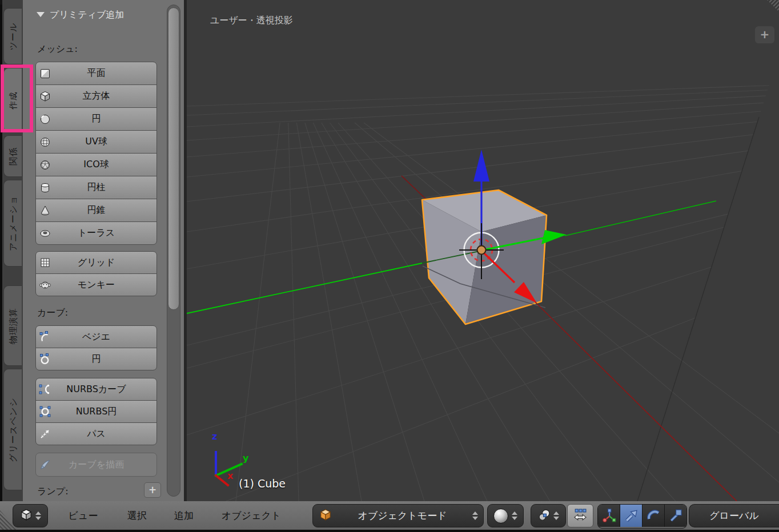 This screenshot has width=779, height=532. I want to click on manipulator-axes-button, so click(609, 516).